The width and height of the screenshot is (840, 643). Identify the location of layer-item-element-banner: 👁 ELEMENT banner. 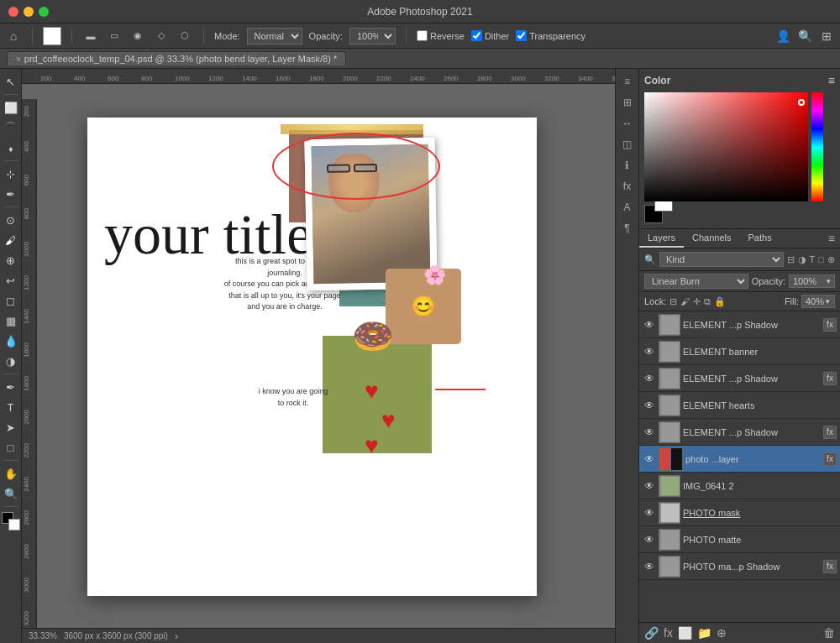
(739, 352).